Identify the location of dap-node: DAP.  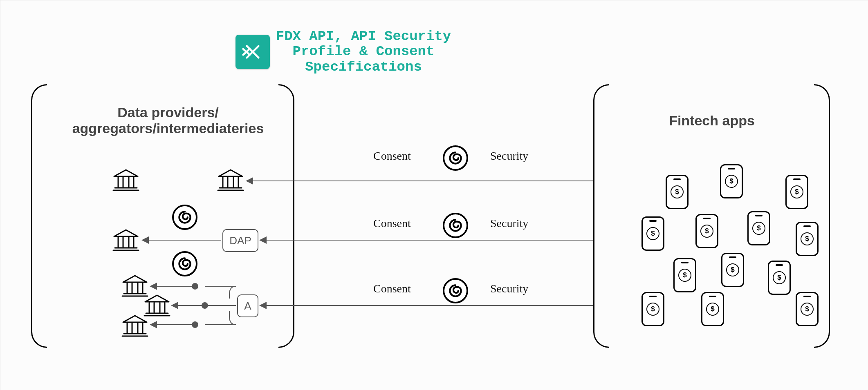
(240, 241).